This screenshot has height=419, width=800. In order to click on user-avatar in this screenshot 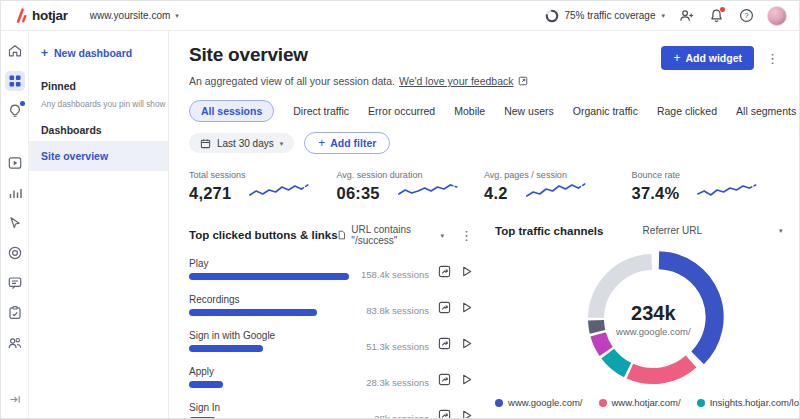, I will do `click(777, 16)`.